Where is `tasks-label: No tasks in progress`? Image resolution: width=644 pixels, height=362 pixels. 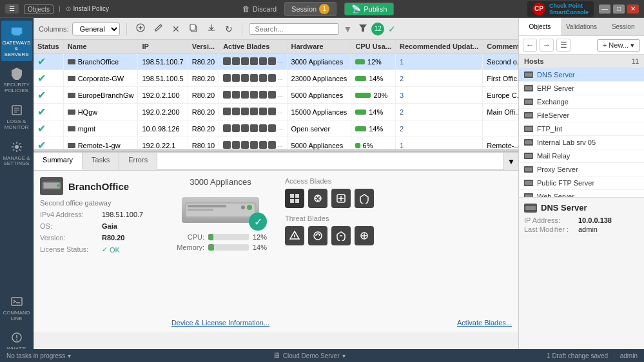
tasks-label: No tasks in progress is located at coordinates (36, 356).